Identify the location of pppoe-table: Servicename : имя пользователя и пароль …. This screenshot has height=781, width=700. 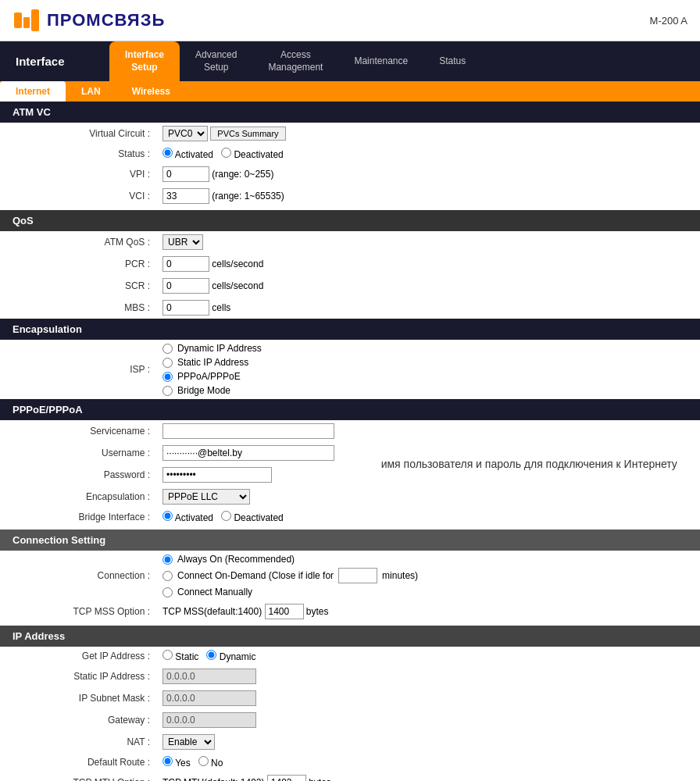
(350, 473).